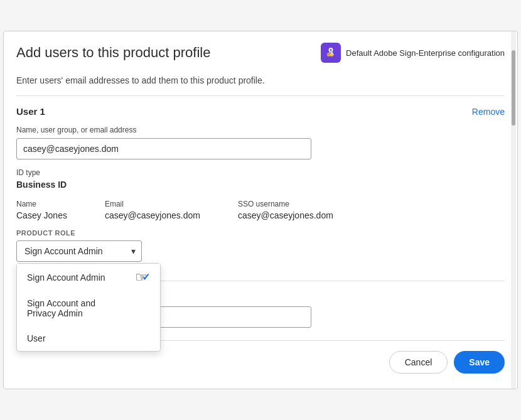 The image size is (521, 420). Describe the element at coordinates (31, 112) in the screenshot. I see `user1-label: User 1` at that location.